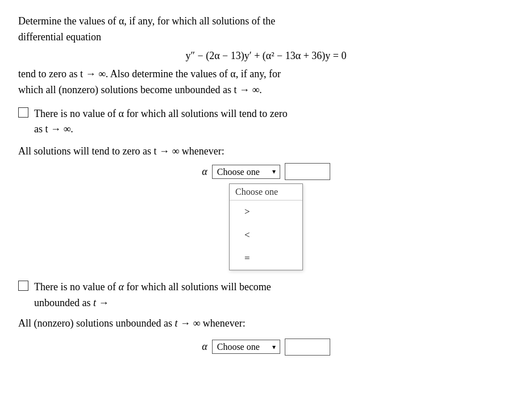 The image size is (532, 401). What do you see at coordinates (266, 172) in the screenshot?
I see `alpha-row-1: α Choose one > < = ▾` at bounding box center [266, 172].